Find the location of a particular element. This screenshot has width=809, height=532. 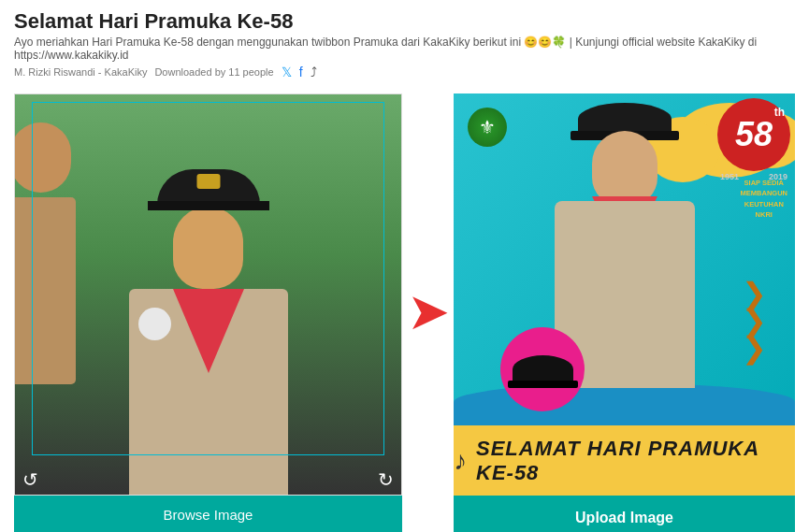

browse-image-button: Browse Image is located at coordinates (208, 514).